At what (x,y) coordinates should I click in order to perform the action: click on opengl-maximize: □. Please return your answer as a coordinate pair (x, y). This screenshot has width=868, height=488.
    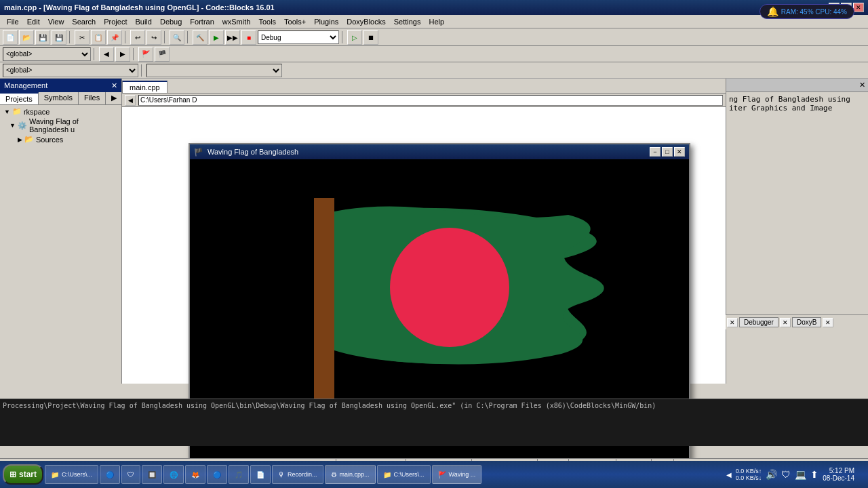
    Looking at the image, I should click on (667, 152).